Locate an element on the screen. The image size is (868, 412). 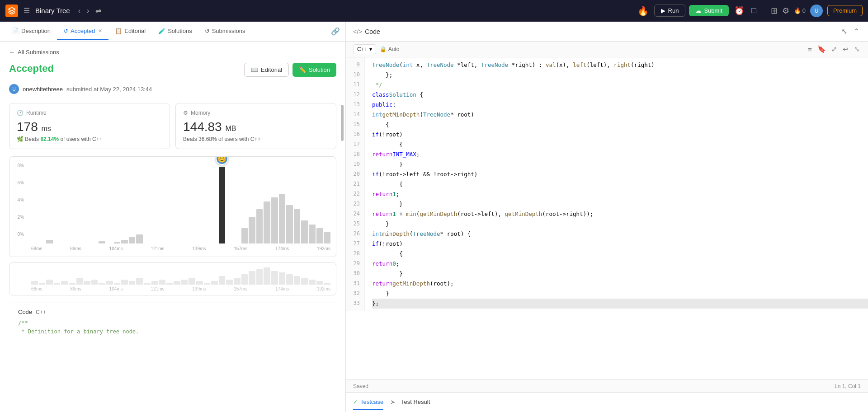
collapse-code-button: ⌃ is located at coordinates (856, 32).